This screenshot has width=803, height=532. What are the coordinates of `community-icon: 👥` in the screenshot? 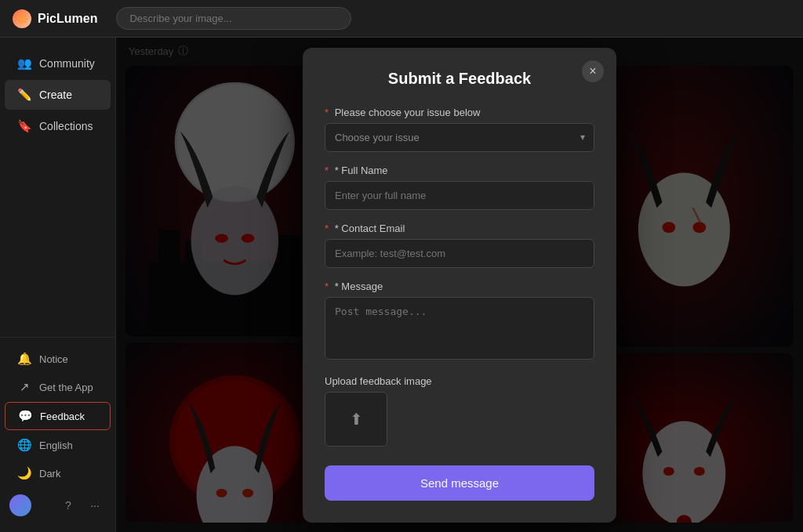 It's located at (24, 63).